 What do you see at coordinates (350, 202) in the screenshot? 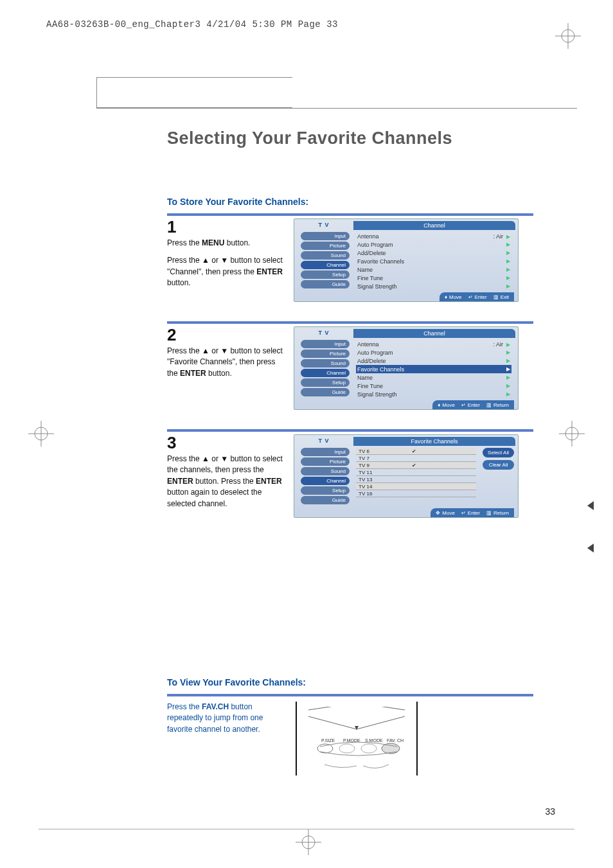
I see `section-heading-store: To Store Your Favorite Channels:` at bounding box center [350, 202].